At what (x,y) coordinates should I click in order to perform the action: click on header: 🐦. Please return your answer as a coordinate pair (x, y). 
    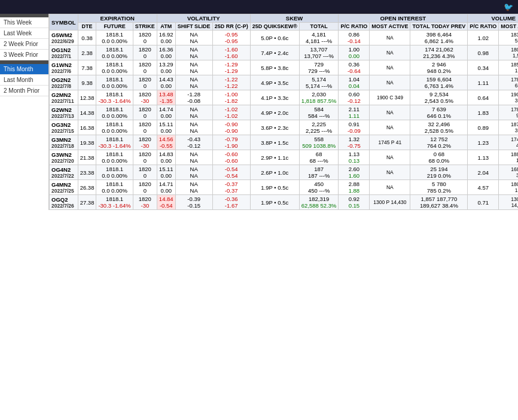
    Looking at the image, I should click on (259, 7).